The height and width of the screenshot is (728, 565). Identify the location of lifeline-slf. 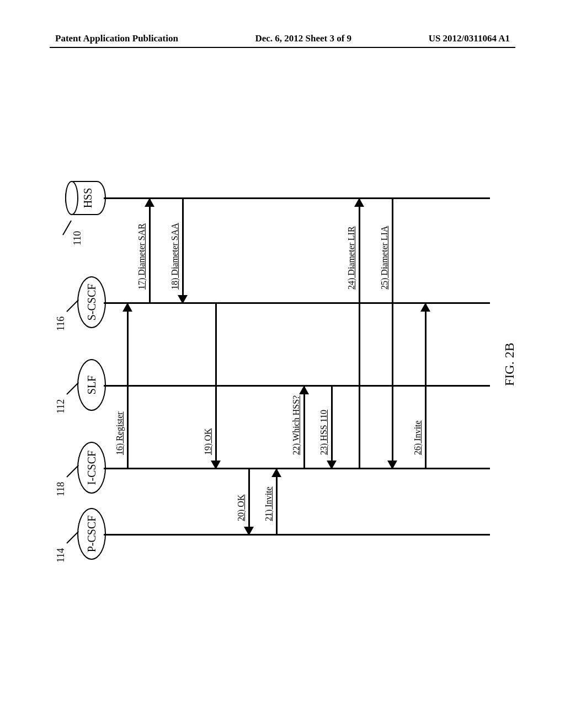
(297, 386).